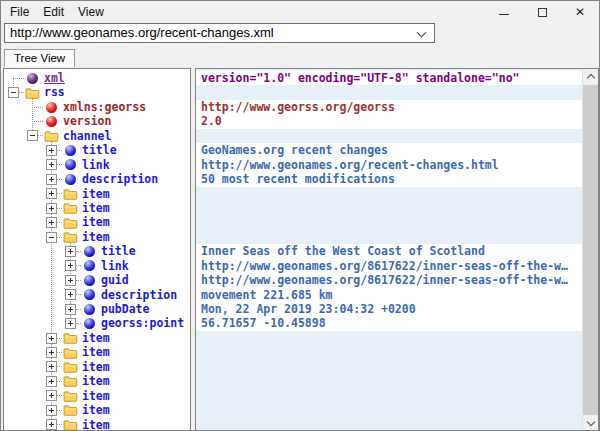 This screenshot has height=431, width=600. Describe the element at coordinates (590, 76) in the screenshot. I see `scroll-up-button` at that location.